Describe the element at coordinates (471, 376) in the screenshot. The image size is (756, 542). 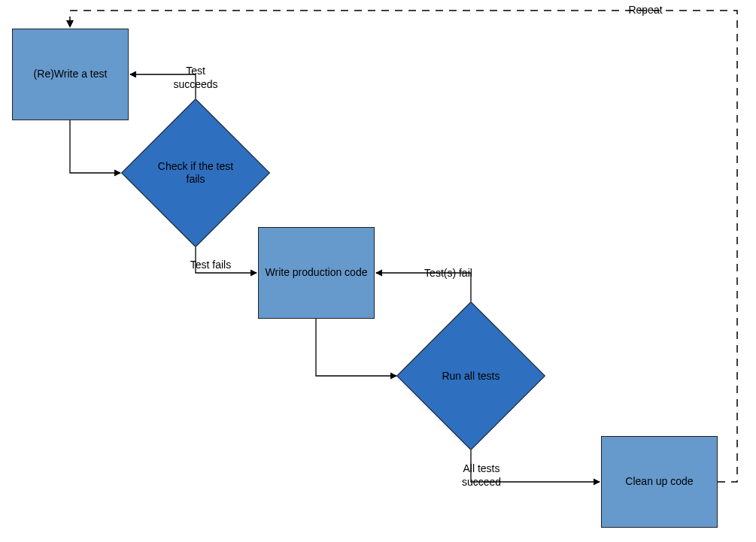
I see `node-run-all-tests-label: Run all tests` at that location.